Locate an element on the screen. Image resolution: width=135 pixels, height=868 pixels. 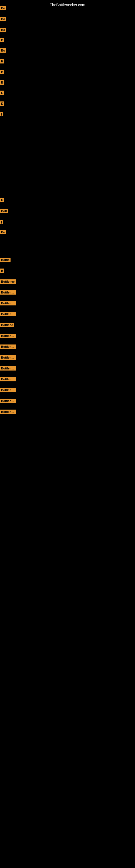
badge-b25: Bottleneck res is located at coordinates (8, 358).